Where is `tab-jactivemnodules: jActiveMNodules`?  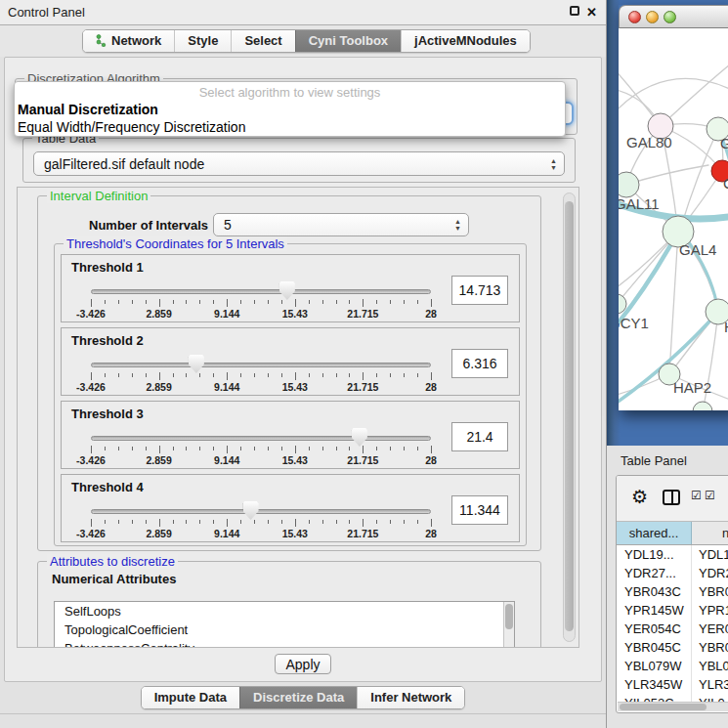
tab-jactivemnodules: jActiveMNodules is located at coordinates (465, 41).